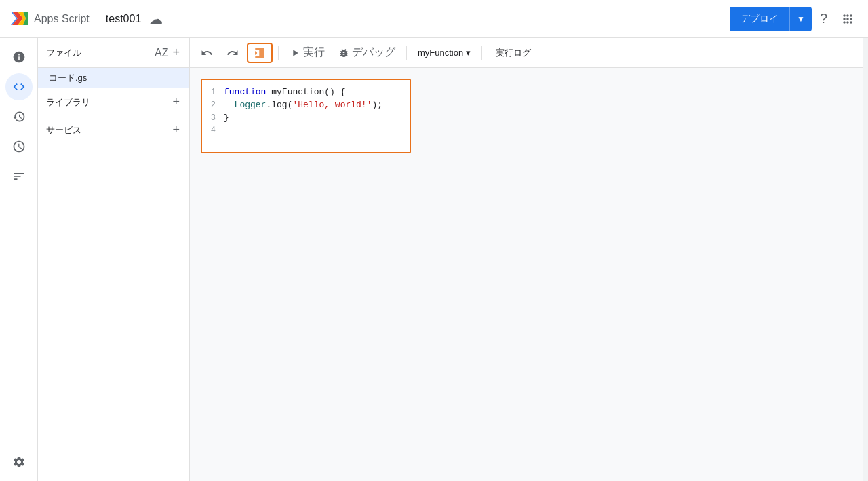 Image resolution: width=868 pixels, height=481 pixels. I want to click on function-selector: myFunction ▾, so click(444, 53).